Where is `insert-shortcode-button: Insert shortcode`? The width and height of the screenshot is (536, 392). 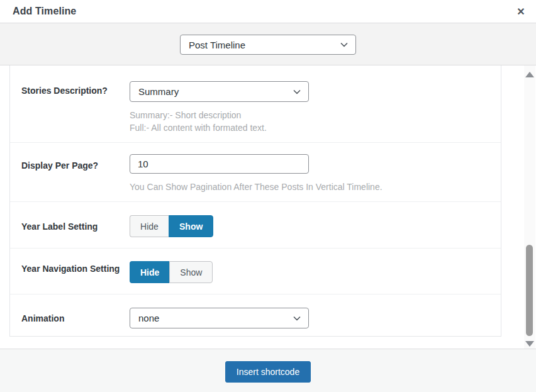 insert-shortcode-button: Insert shortcode is located at coordinates (268, 372).